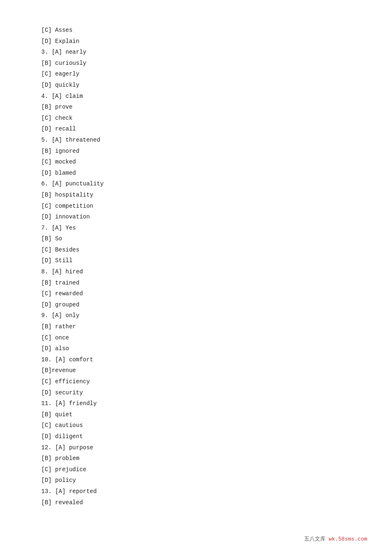  I want to click on list-item-d-explain: [D] Explain, so click(196, 41).